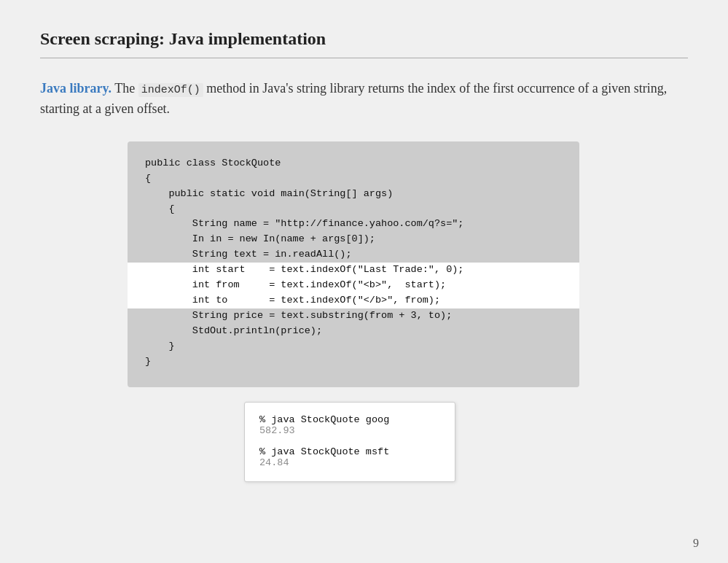  Describe the element at coordinates (353, 225) in the screenshot. I see `code-line-4: String name = "http://finance.yahoo.com/…` at that location.